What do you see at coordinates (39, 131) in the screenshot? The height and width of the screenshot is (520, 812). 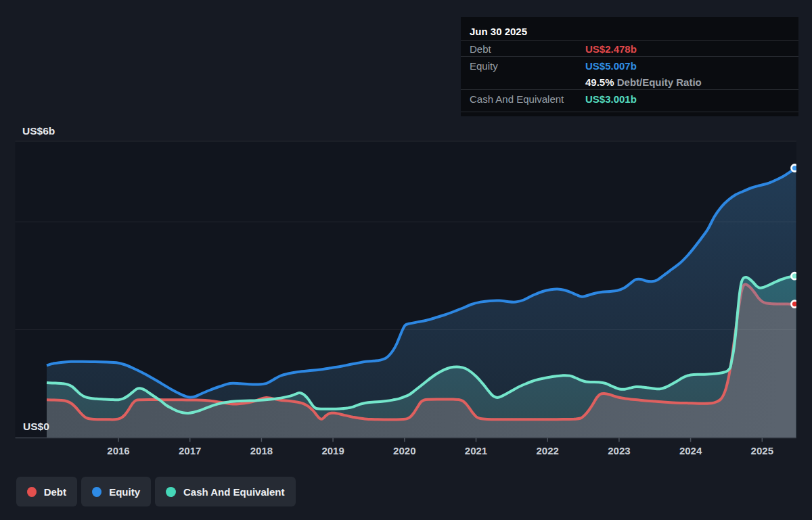 I see `svg-text: US$6b` at bounding box center [39, 131].